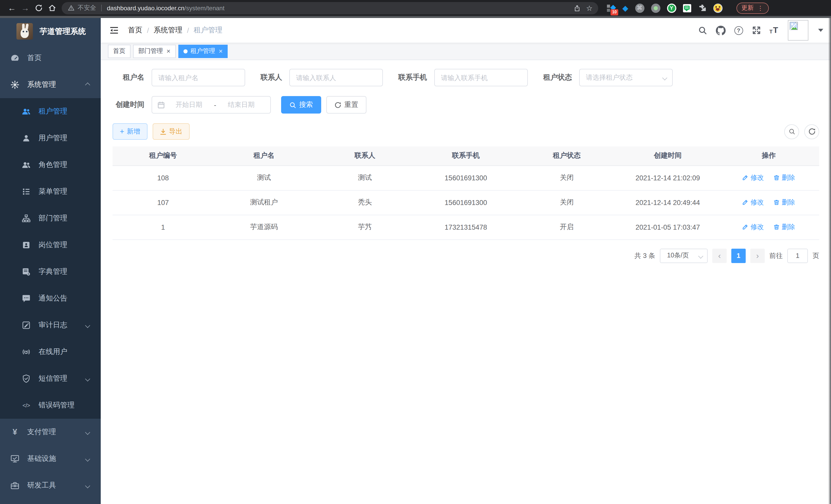 This screenshot has height=504, width=831. I want to click on breadcrumb-home: 首页, so click(135, 30).